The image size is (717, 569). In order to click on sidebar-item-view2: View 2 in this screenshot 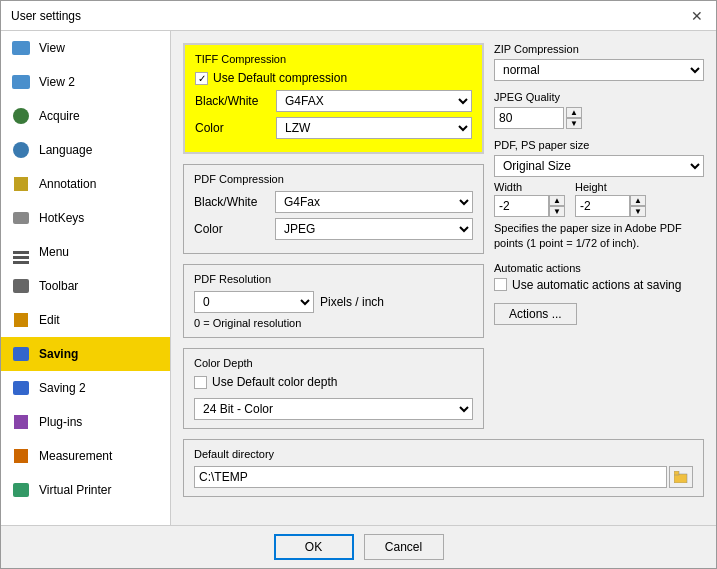, I will do `click(86, 82)`.